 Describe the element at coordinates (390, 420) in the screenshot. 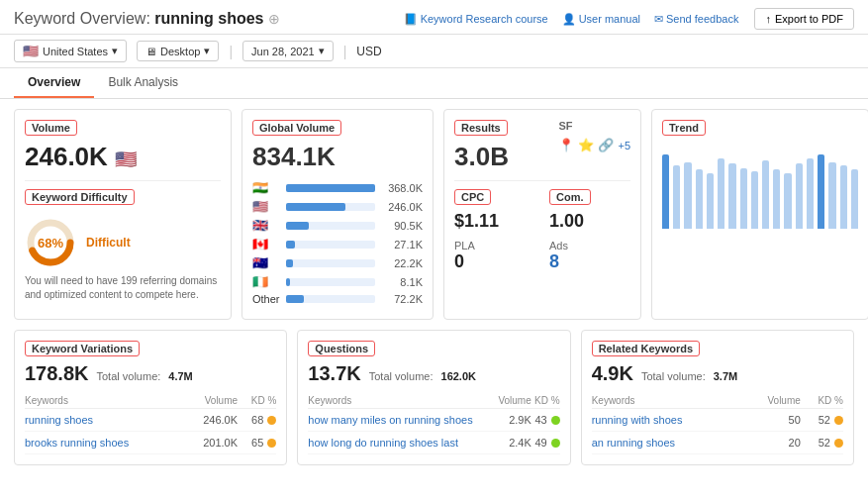

I see `kw-link: how many miles on running shoes` at that location.